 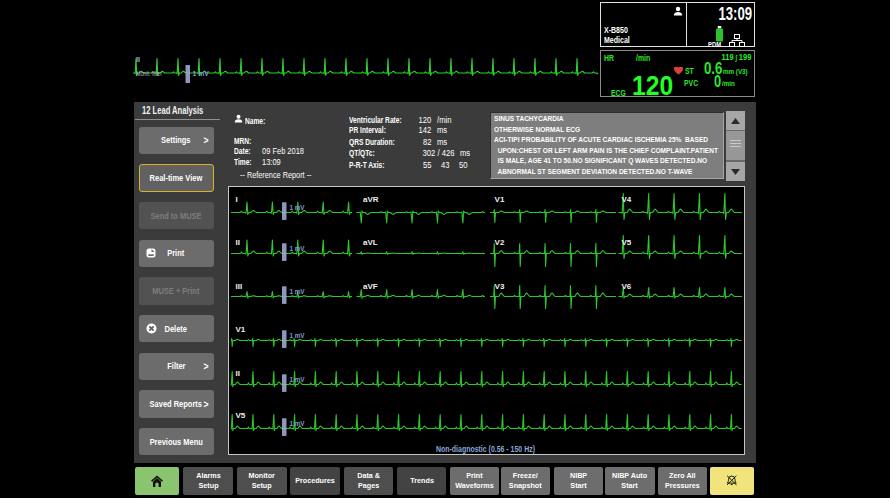 What do you see at coordinates (370, 242) in the screenshot?
I see `svg-text: aVL` at bounding box center [370, 242].